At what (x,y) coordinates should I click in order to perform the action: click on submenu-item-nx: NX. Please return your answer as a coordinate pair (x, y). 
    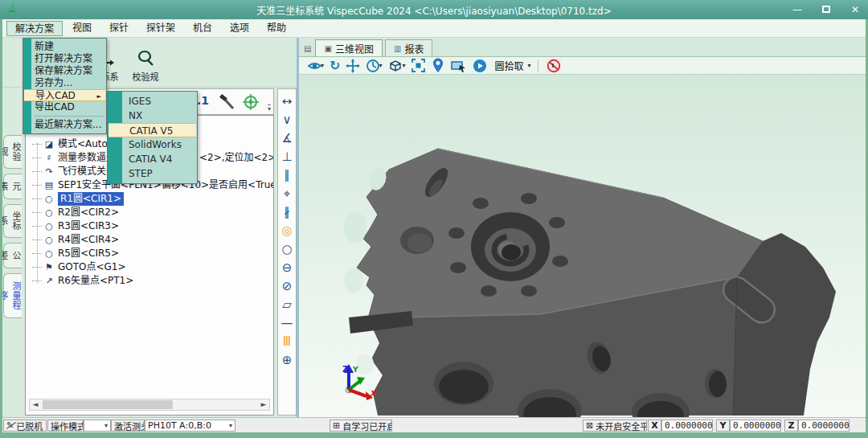
    Looking at the image, I should click on (153, 116).